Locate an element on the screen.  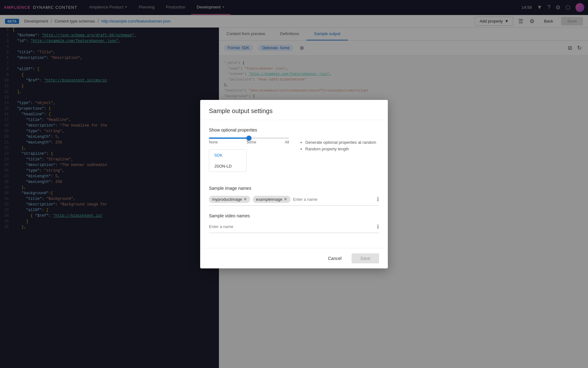
sample-output-settings-modal: Sample output settings Show optional pro… is located at coordinates (294, 184).